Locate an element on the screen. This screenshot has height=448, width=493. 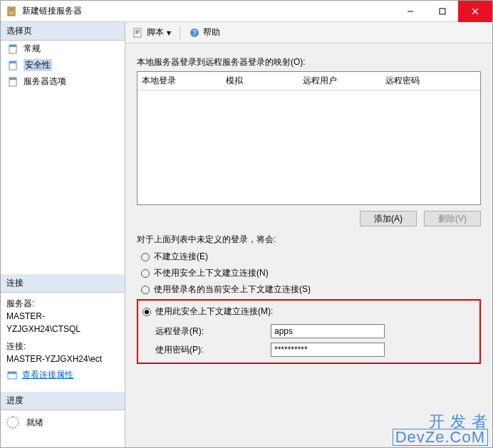
select-page-header: 选择页 is located at coordinates (63, 31).